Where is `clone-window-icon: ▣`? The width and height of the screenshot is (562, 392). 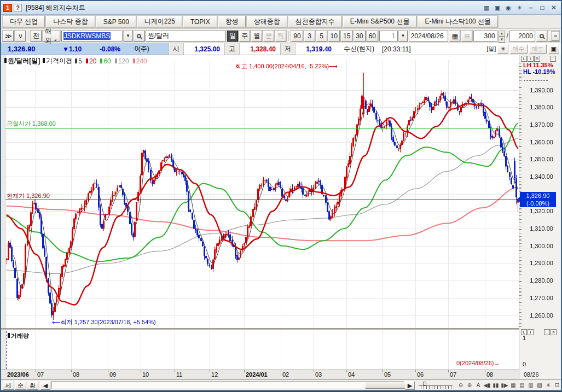 clone-window-icon: ▣ is located at coordinates (497, 8).